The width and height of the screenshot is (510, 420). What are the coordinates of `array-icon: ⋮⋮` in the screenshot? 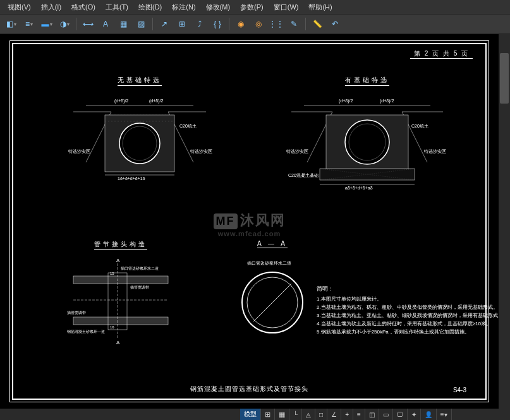 It's located at (276, 24).